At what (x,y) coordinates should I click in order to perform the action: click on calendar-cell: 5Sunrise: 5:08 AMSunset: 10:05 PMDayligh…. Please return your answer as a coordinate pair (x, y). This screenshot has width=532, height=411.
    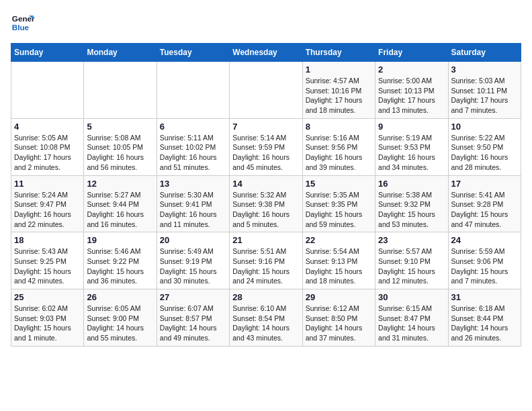
    Looking at the image, I should click on (120, 146).